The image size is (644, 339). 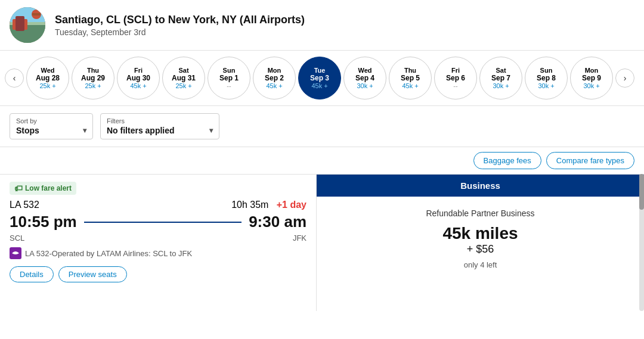 What do you see at coordinates (16, 253) in the screenshot?
I see `airline-logo` at bounding box center [16, 253].